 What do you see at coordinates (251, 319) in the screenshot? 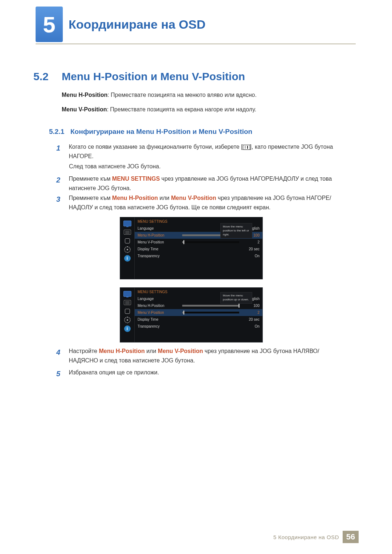
I see `osd2-display-value: 20 sec` at bounding box center [251, 319].